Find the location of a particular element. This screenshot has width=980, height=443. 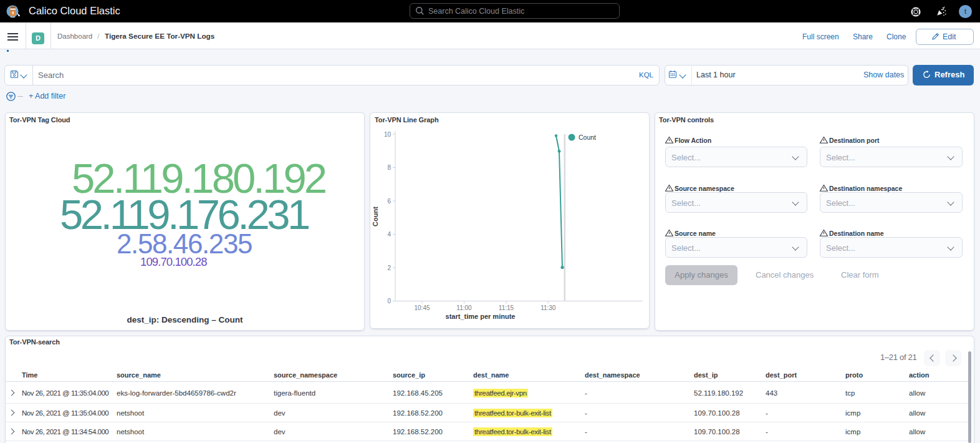

svg-text: 11:00 is located at coordinates (464, 308).